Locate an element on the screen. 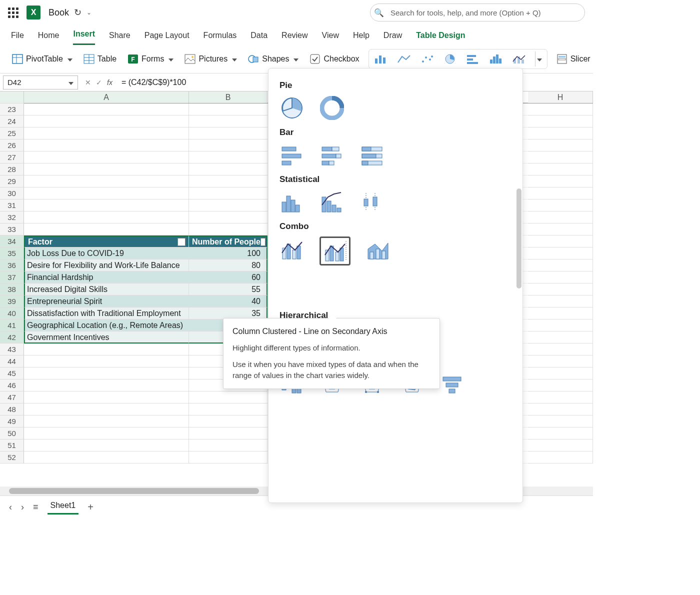 The width and height of the screenshot is (700, 595). row-header: 41 is located at coordinates (12, 326).